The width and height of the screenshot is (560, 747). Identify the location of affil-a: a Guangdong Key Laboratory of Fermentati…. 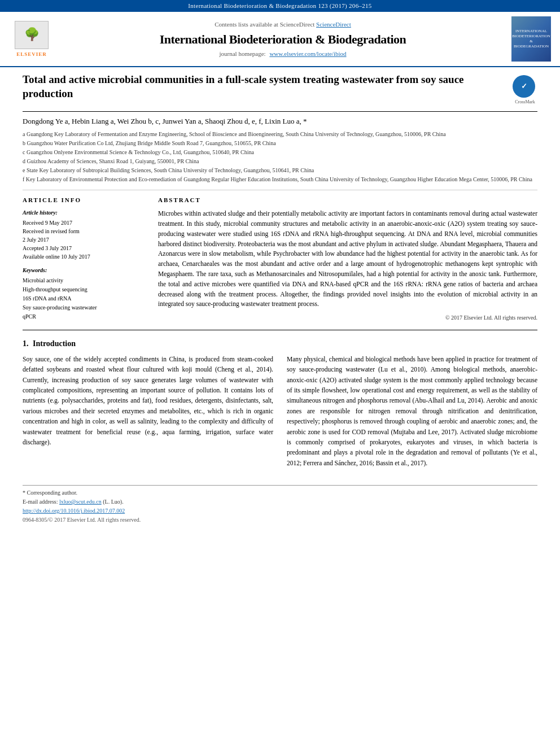
(280, 134).